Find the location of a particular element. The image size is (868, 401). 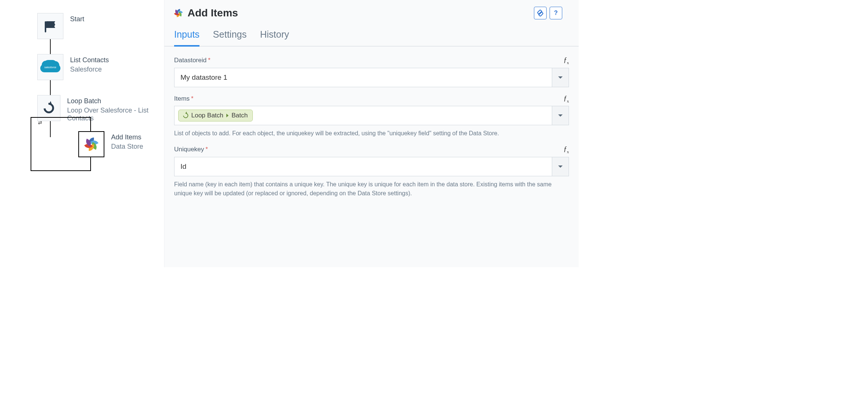

field-label: Datastoreid is located at coordinates (190, 60).